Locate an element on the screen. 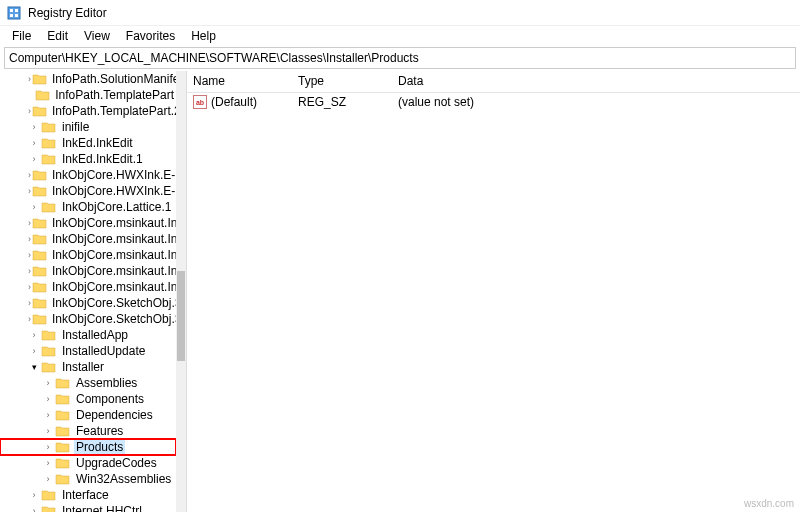 Image resolution: width=800 pixels, height=513 pixels. menu-help: Help is located at coordinates (204, 36).